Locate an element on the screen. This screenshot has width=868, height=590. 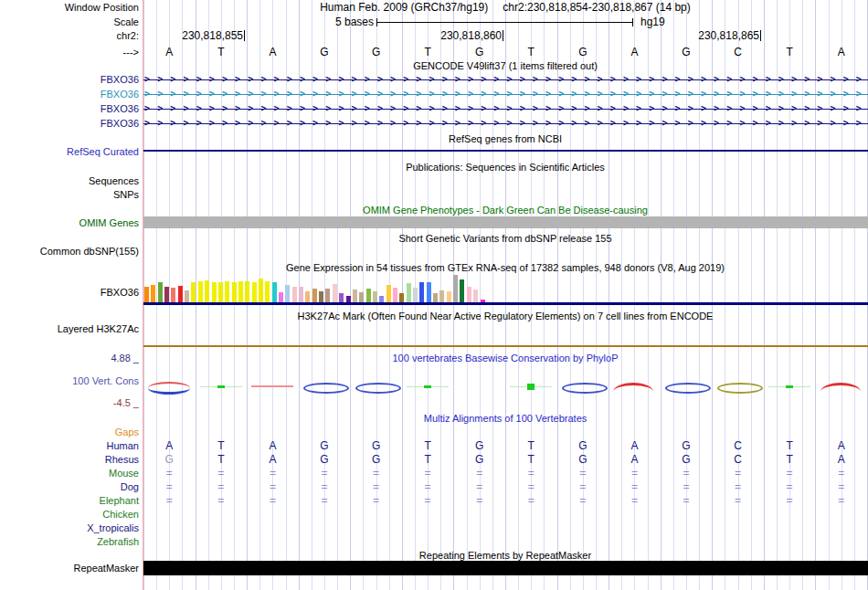
repeatmasker-element-bar is located at coordinates (506, 568).